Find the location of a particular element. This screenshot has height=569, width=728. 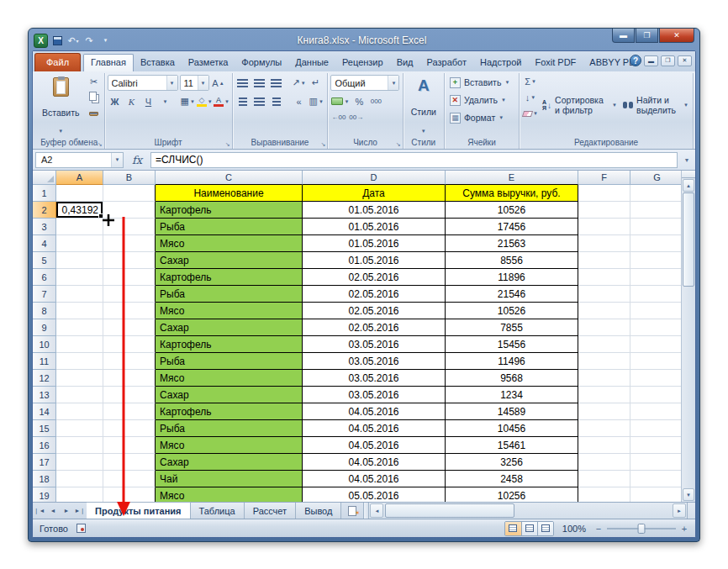

cell-F8 is located at coordinates (604, 311).